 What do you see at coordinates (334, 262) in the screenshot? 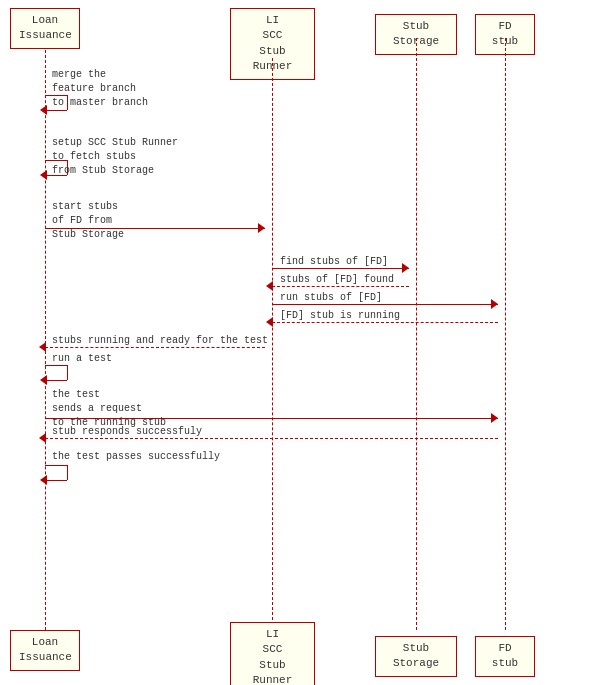
I see `msg-find-label: find stubs of [FD]` at bounding box center [334, 262].